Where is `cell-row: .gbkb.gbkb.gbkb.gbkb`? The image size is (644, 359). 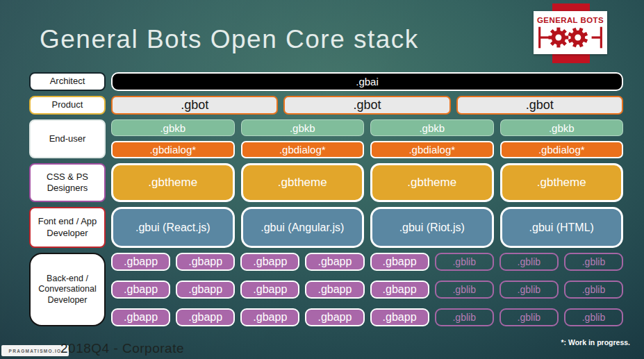 cell-row: .gbkb.gbkb.gbkb.gbkb is located at coordinates (367, 128).